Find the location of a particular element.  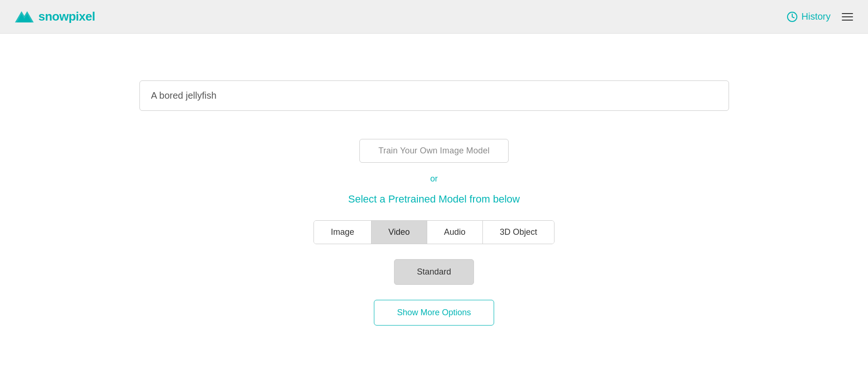

header: snowpixel History is located at coordinates (434, 17).